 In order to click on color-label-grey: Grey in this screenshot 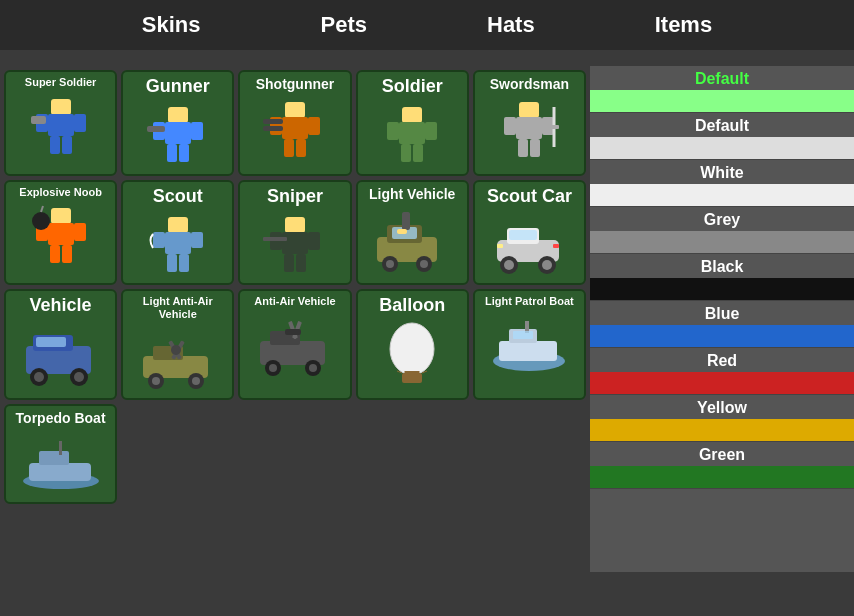, I will do `click(722, 219)`.